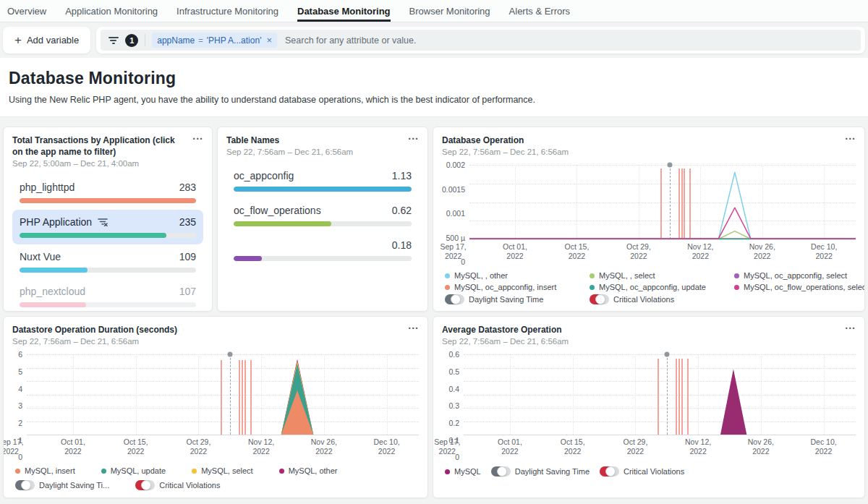 The image size is (868, 504). What do you see at coordinates (517, 276) in the screenshot?
I see `legend-item: MySQL, , other` at bounding box center [517, 276].